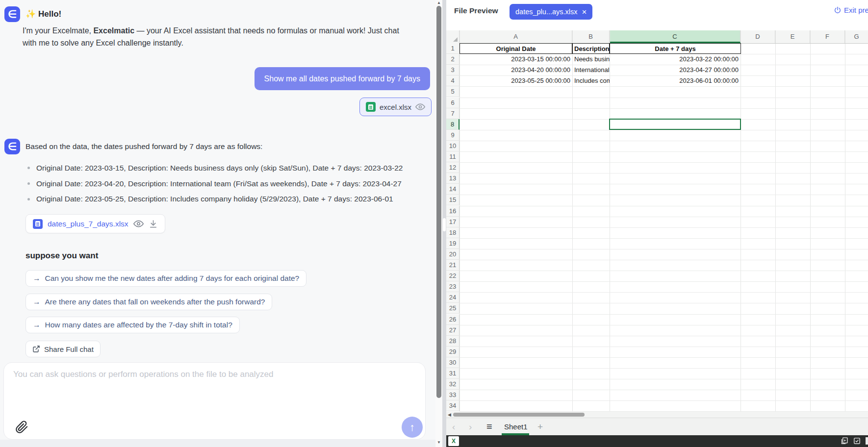 This screenshot has height=447, width=868. Describe the element at coordinates (439, 442) in the screenshot. I see `scroll-down-icon: ▼` at that location.